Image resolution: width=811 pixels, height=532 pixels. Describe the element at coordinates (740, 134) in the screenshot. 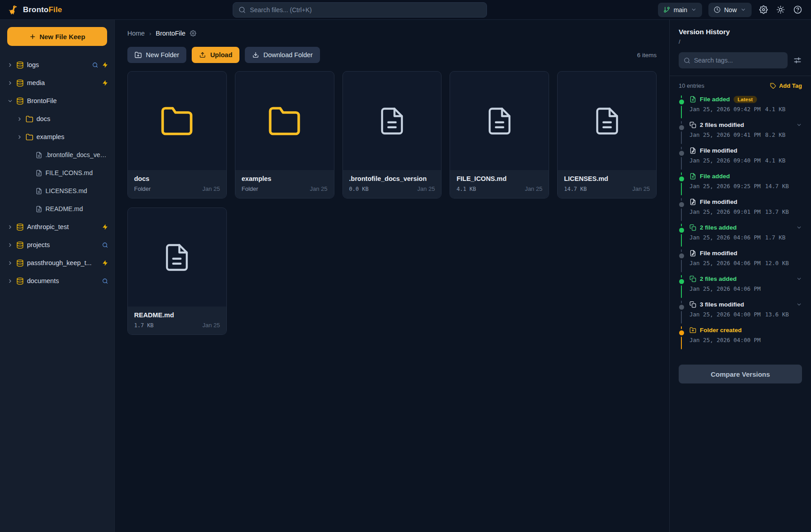

I see `version-entry: 2 files modifiedJan 25, 2026 09:41 PM8.2…` at that location.